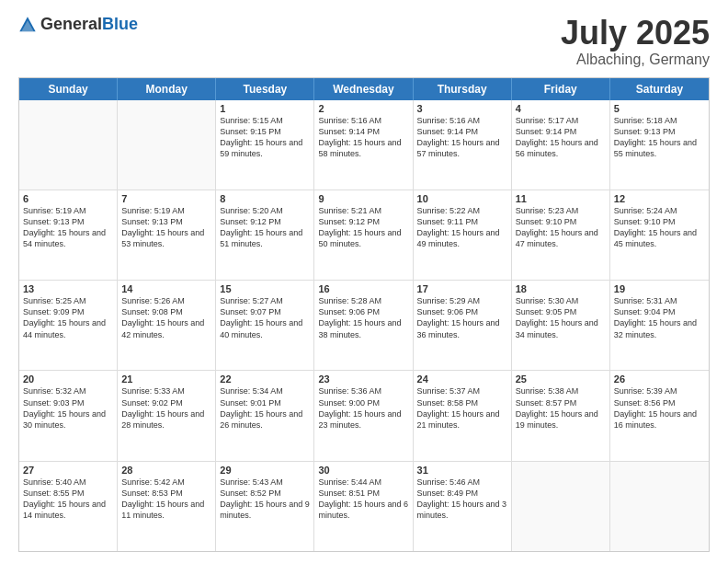 This screenshot has width=728, height=563. Describe the element at coordinates (561, 211) in the screenshot. I see `sunrise-text: Sunrise: 5:23 AM` at that location.